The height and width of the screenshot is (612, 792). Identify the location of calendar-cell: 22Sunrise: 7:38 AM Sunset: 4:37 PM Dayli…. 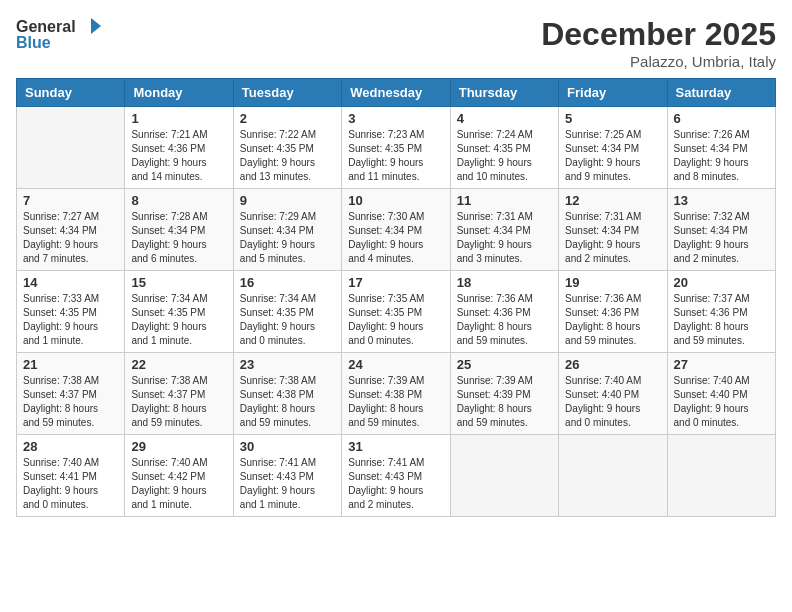
(179, 394).